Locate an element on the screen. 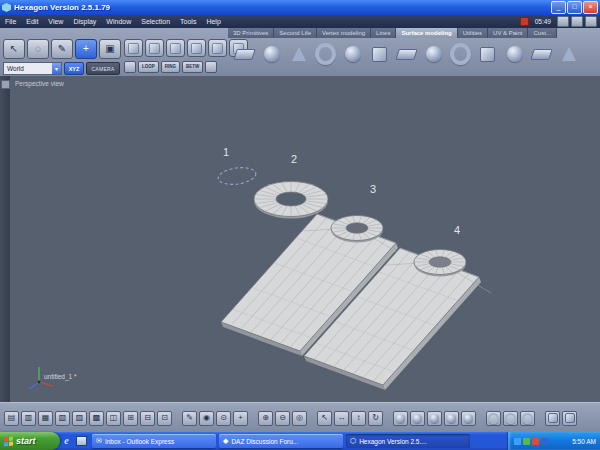 This screenshot has width=600, height=450. menu-item: View is located at coordinates (56, 22).